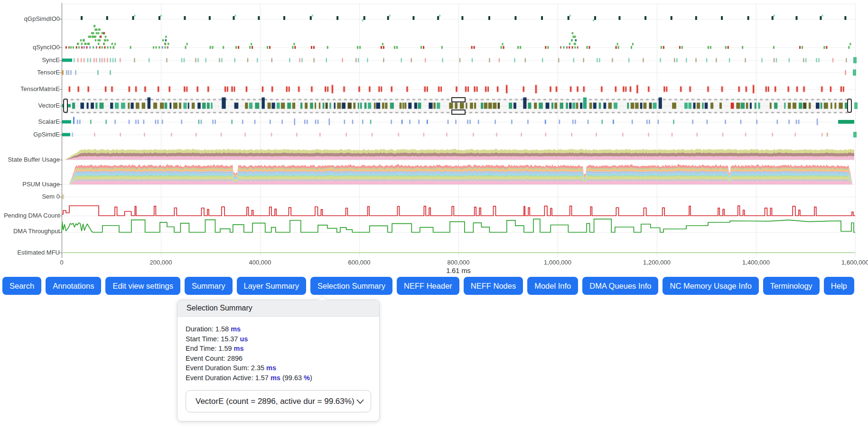  What do you see at coordinates (65, 106) in the screenshot?
I see `selection-left-handle` at bounding box center [65, 106].